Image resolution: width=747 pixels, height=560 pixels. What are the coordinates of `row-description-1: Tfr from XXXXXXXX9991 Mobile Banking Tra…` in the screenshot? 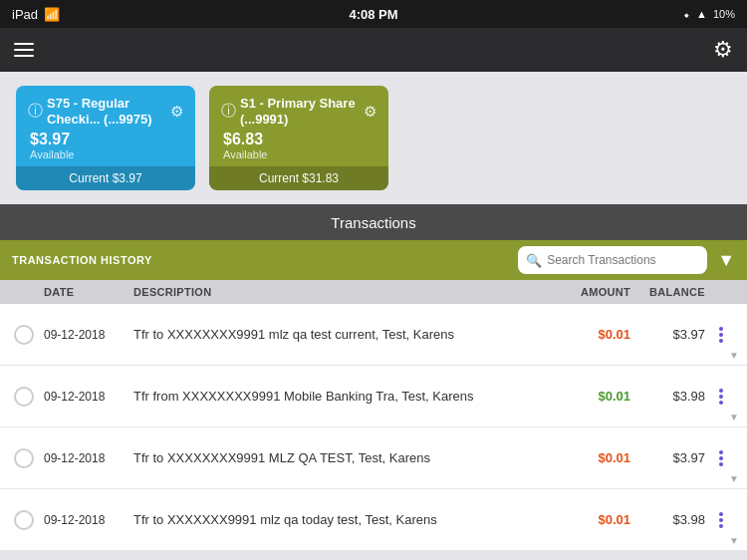 It's located at (343, 397).